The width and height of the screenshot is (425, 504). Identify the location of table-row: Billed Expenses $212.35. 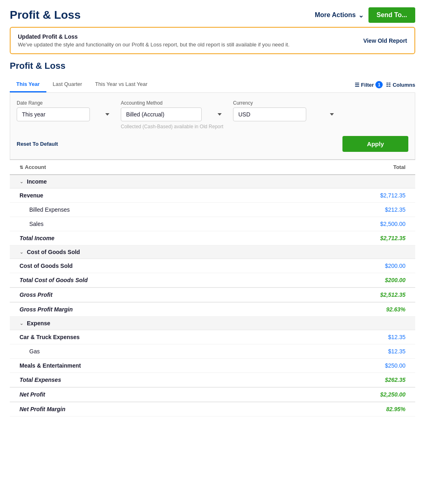
(212, 210).